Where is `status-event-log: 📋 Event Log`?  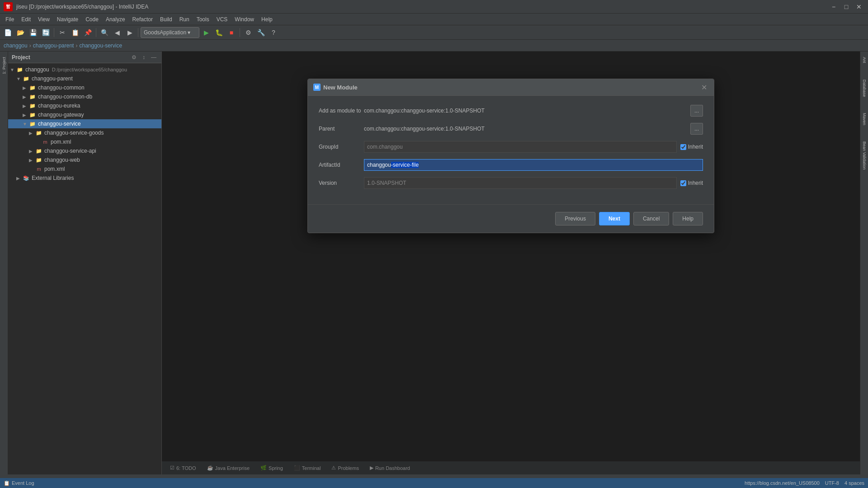
status-event-log: 📋 Event Log is located at coordinates (19, 483).